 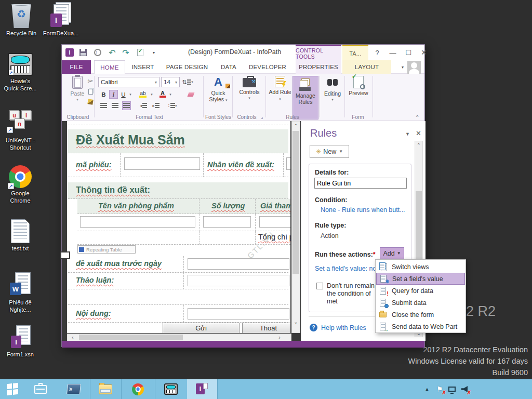 I want to click on network-icon, so click(x=452, y=389).